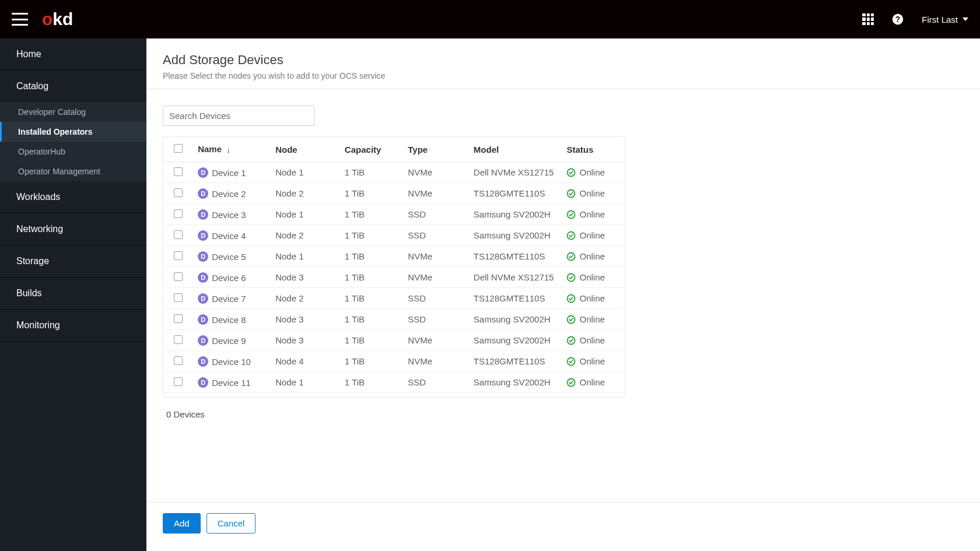  What do you see at coordinates (229, 215) in the screenshot?
I see `device-name: Device 3` at bounding box center [229, 215].